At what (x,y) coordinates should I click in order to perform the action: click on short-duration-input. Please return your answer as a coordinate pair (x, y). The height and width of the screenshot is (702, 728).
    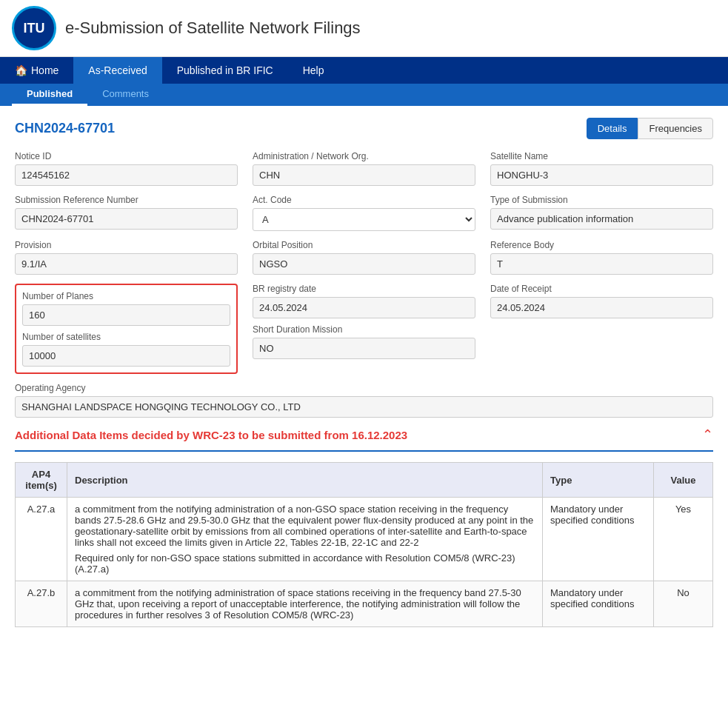
    Looking at the image, I should click on (364, 348).